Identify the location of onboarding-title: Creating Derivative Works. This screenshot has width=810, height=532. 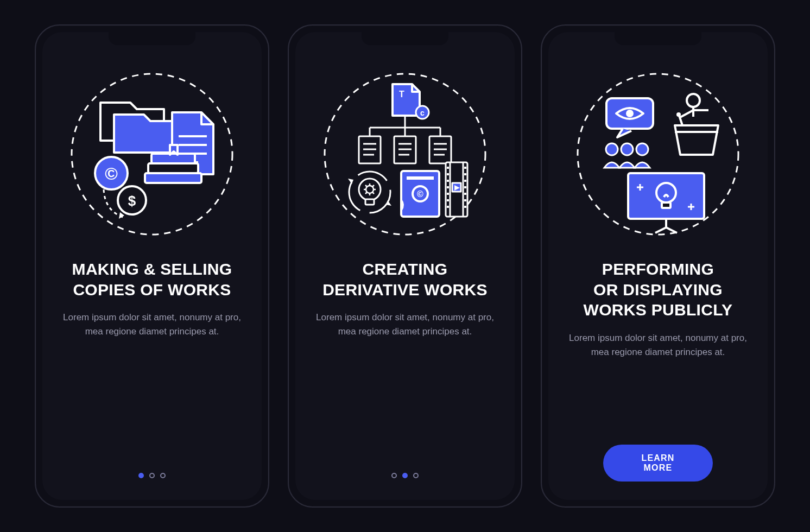
(405, 279).